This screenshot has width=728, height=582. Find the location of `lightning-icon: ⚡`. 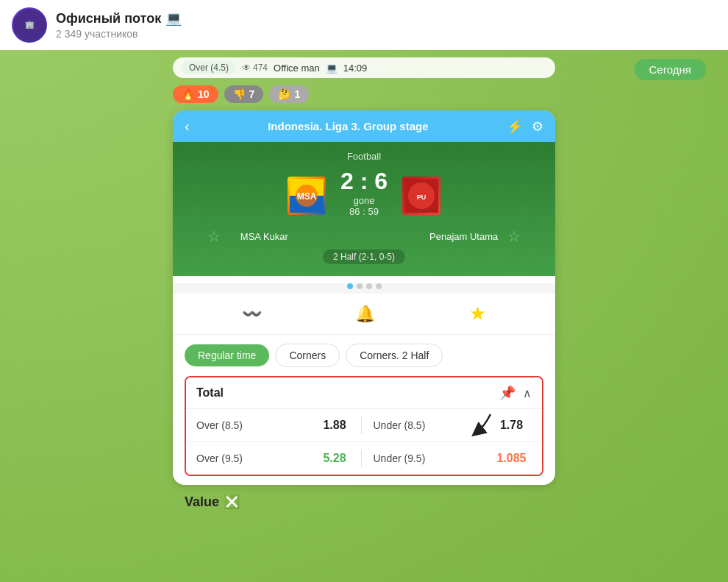

lightning-icon: ⚡ is located at coordinates (515, 127).